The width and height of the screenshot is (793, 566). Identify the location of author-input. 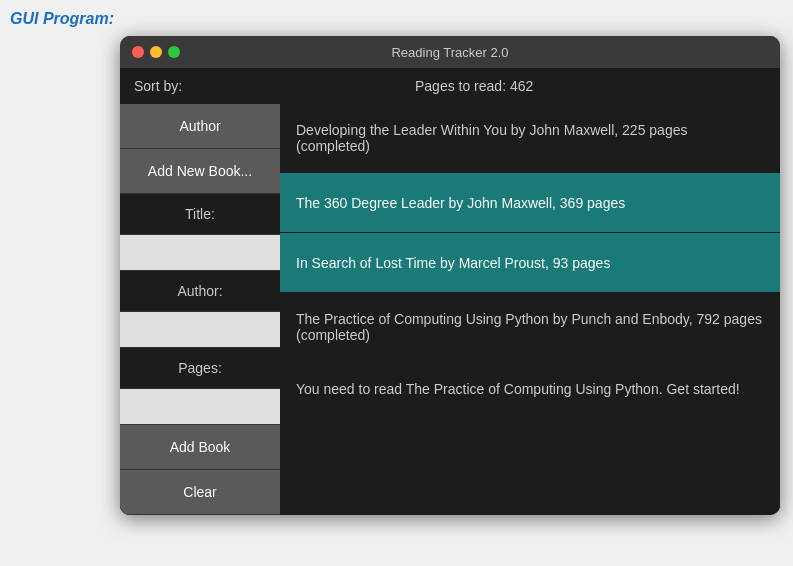
(200, 330).